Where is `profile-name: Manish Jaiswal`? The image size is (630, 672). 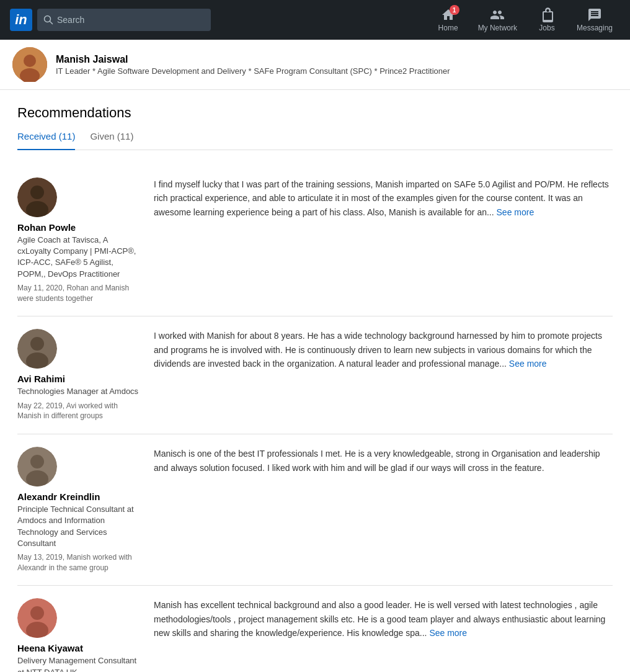
profile-name: Manish Jaiswal is located at coordinates (253, 60).